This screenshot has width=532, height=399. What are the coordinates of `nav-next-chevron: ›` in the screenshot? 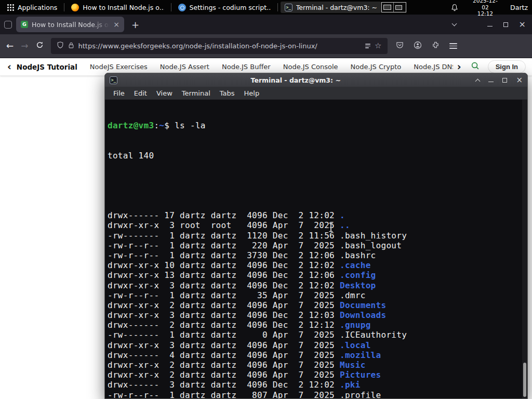 It's located at (459, 66).